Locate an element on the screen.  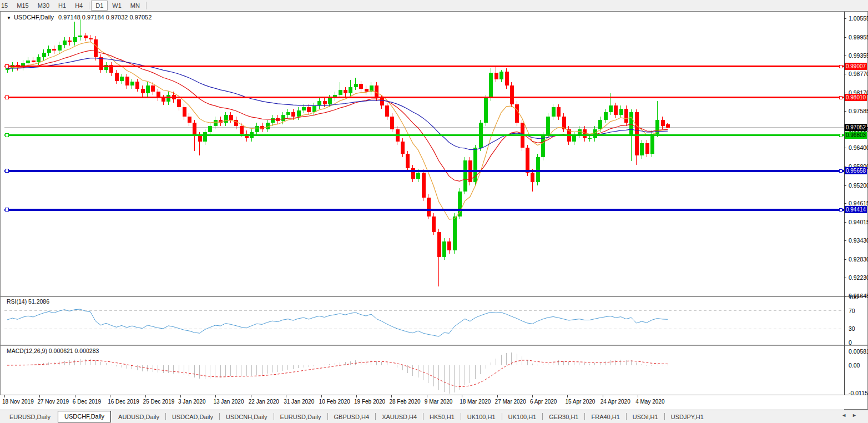
price-axis: 1.005550.999550.993550.987700.981700.975… is located at coordinates (856, 203).